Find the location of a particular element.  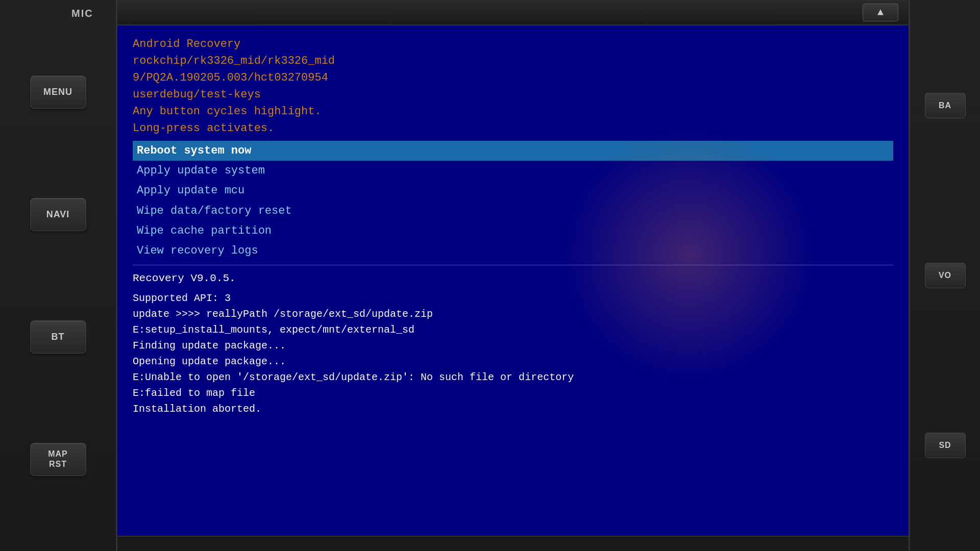

header-line-2: rockchip/rk3326_mid/rk3326_mid is located at coordinates (513, 61).